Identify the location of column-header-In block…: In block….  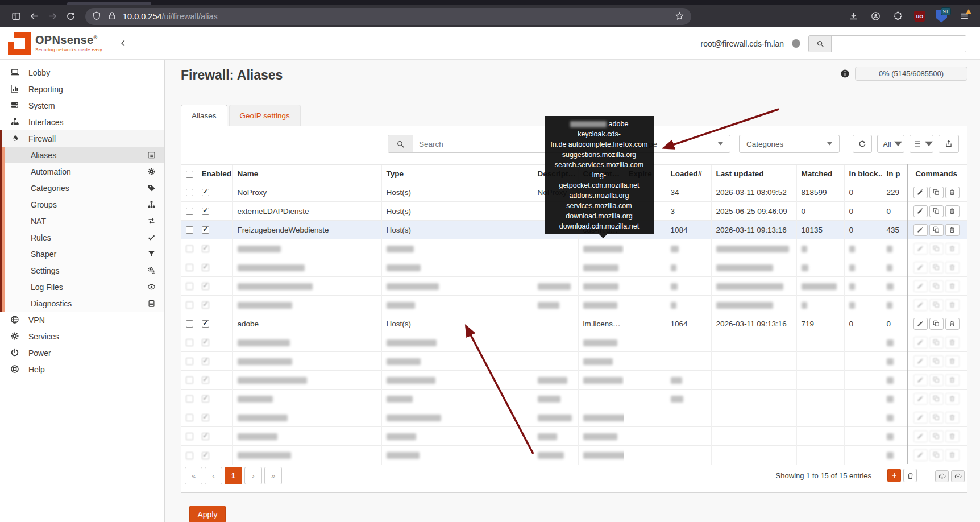
(863, 174).